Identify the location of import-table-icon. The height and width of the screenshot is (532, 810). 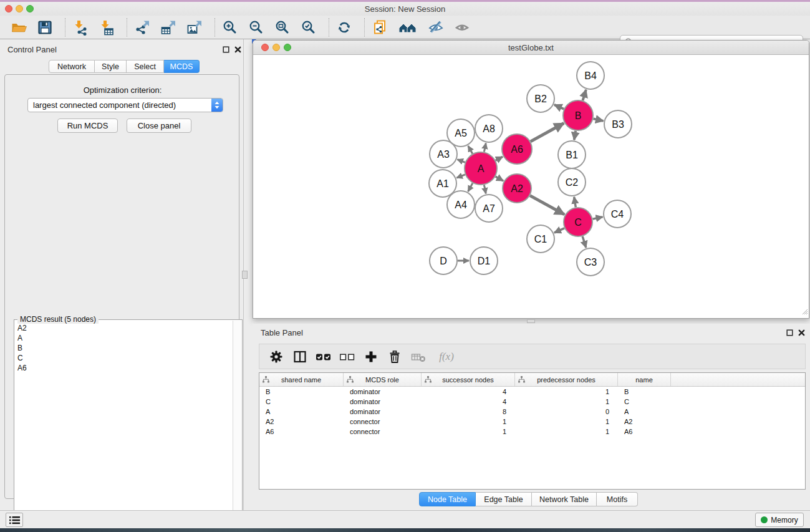
(107, 27).